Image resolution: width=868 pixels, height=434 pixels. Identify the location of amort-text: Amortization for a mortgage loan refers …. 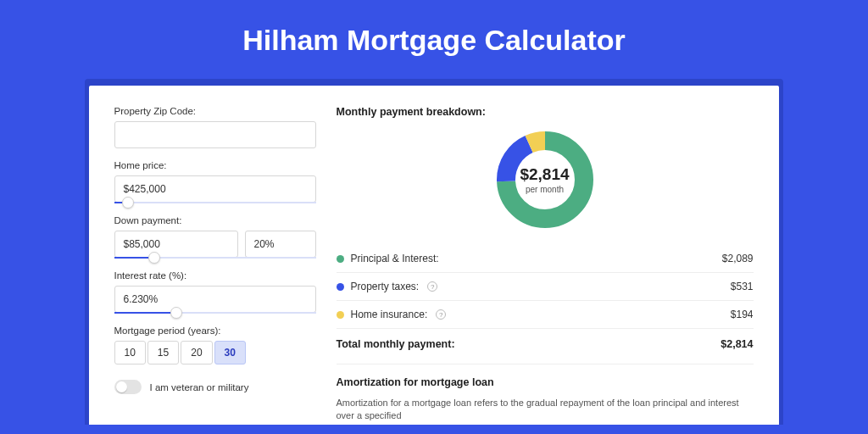
(545, 410).